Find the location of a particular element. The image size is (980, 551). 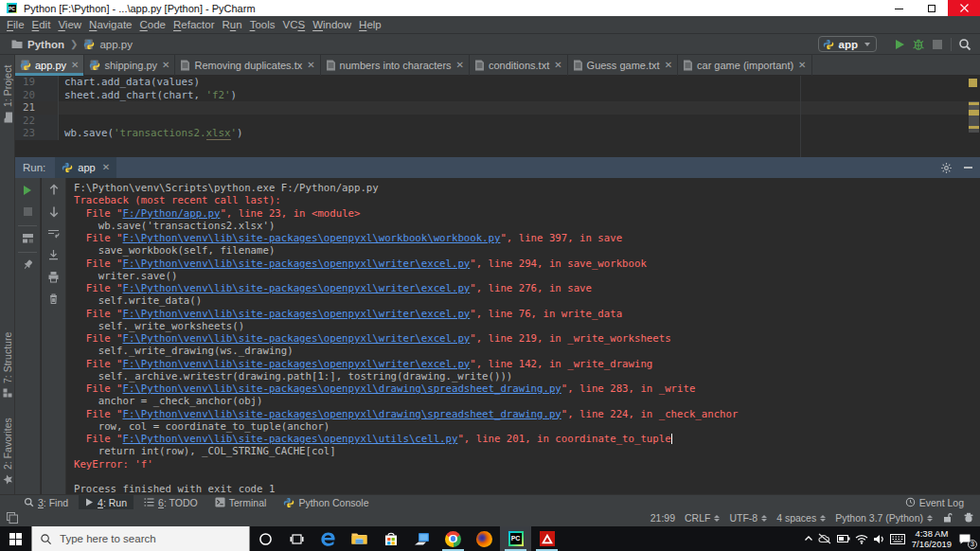

editor-tab-app.py: app.py✕ is located at coordinates (49, 65).